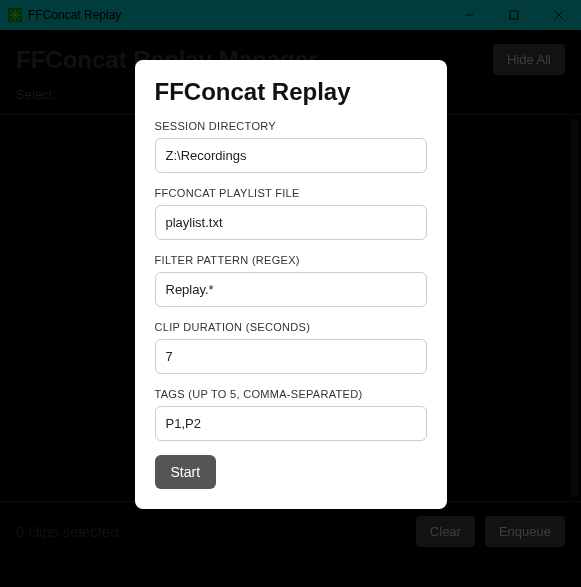  I want to click on field-filter-pattern: FILTER PATTERN (REGEX), so click(291, 280).